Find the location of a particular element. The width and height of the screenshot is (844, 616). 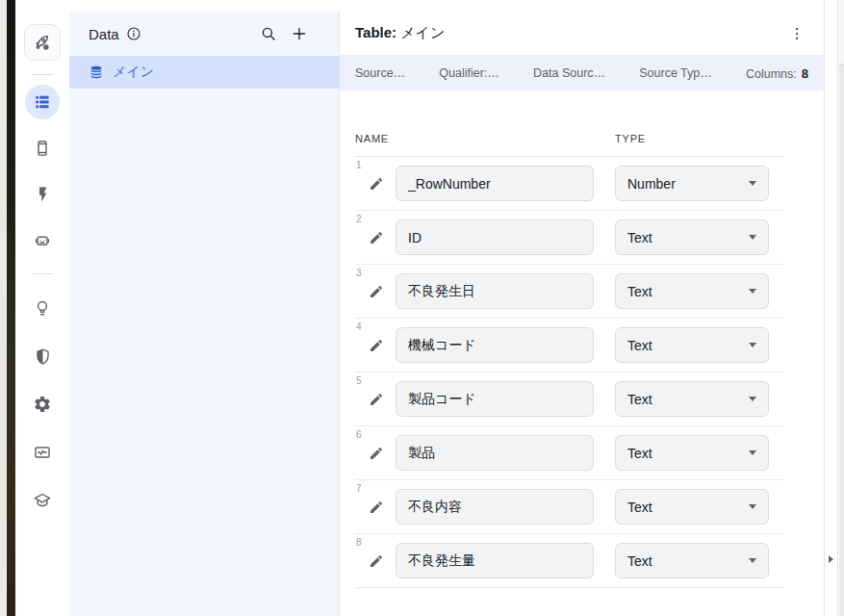

columns-count-value: 8 is located at coordinates (805, 73).